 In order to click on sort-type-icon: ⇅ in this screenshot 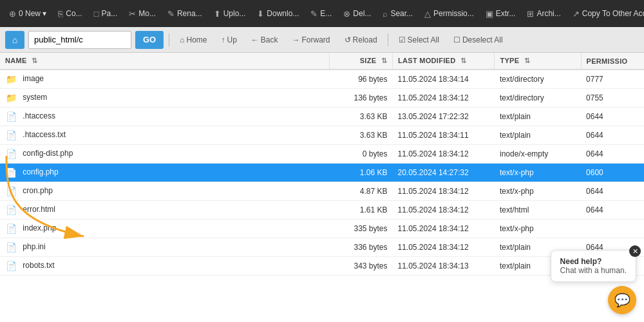, I will do `click(527, 61)`.